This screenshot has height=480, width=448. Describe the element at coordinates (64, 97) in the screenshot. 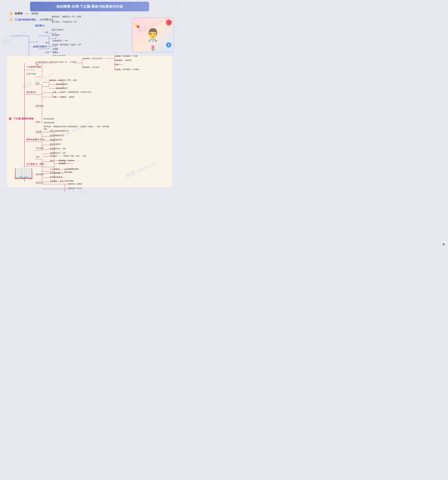

I see `prl-nature-item2: 少量 → —雌激素↑、孕激素↑` at that location.